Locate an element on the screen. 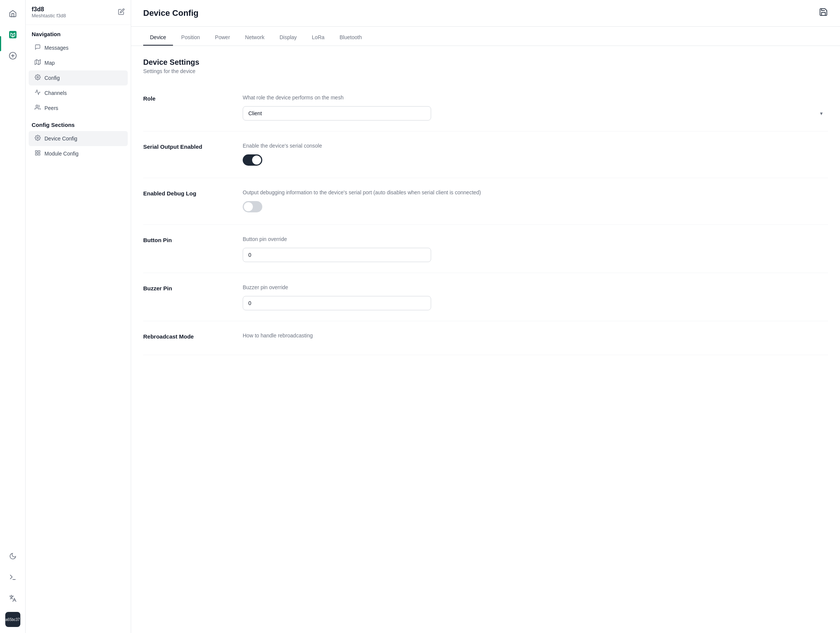 The height and width of the screenshot is (633, 840). debug-log-label: Enabled Debug Log is located at coordinates (188, 201).